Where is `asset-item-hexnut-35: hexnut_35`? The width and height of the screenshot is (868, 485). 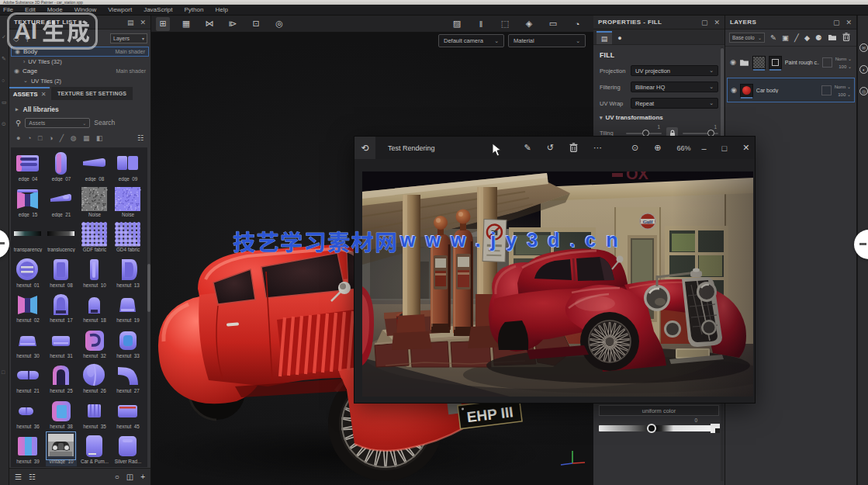 asset-item-hexnut-35: hexnut_35 is located at coordinates (95, 414).